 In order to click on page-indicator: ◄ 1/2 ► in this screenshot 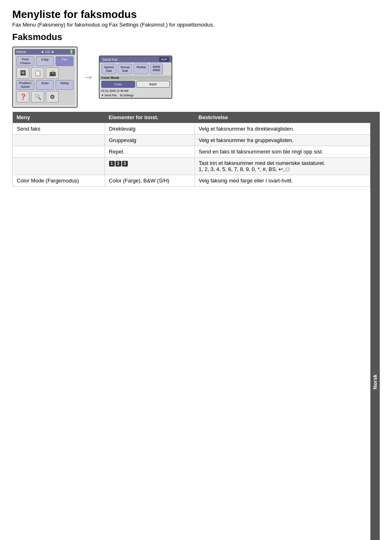, I will do `click(47, 52)`.